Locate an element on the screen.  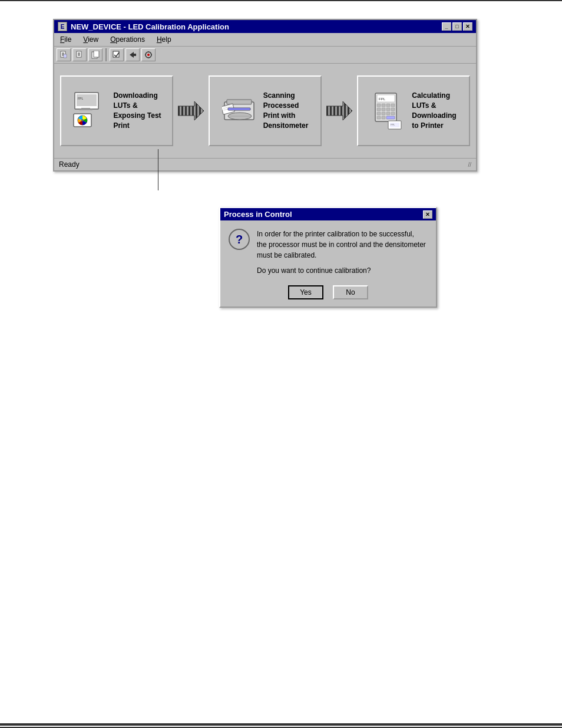
workflow-area: FPL is located at coordinates (265, 111).